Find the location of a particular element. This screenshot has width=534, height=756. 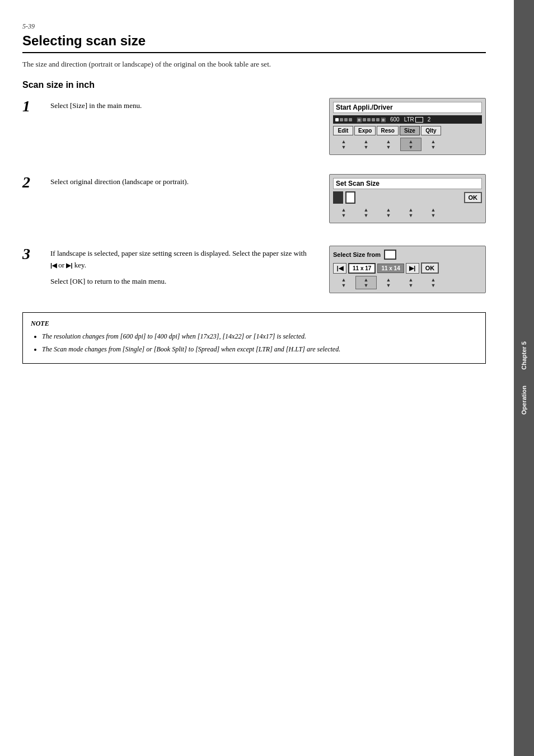

page-title: Selecting scan size is located at coordinates (254, 43).